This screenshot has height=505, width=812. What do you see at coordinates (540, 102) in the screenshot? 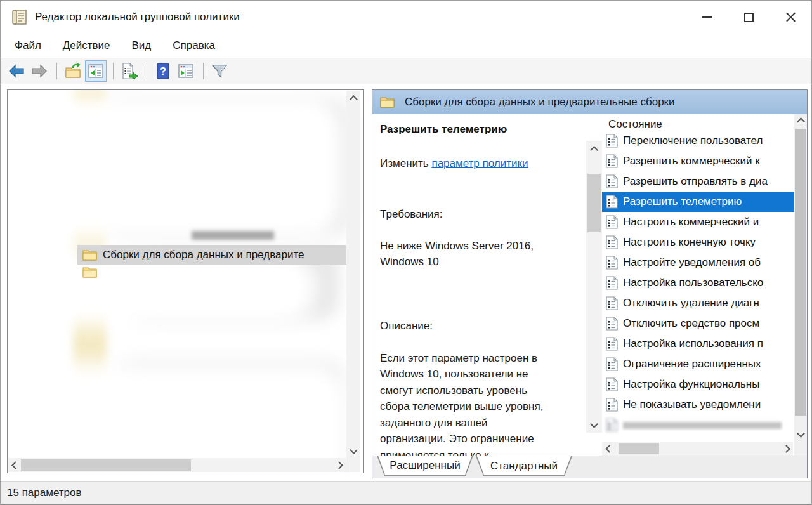
I see `details-header-title: Сборки для сбора данных и предварительны…` at bounding box center [540, 102].